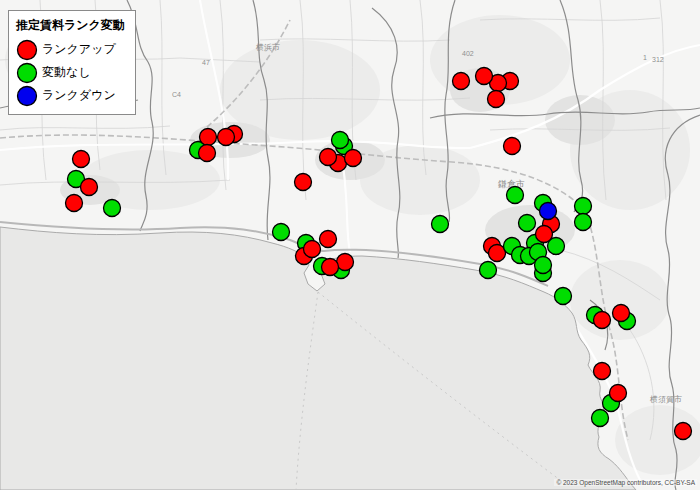 The height and width of the screenshot is (490, 700). I want to click on legend: 推定賃料ランク変動 ランクアップ 変動なし ランクダウン, so click(72, 62).